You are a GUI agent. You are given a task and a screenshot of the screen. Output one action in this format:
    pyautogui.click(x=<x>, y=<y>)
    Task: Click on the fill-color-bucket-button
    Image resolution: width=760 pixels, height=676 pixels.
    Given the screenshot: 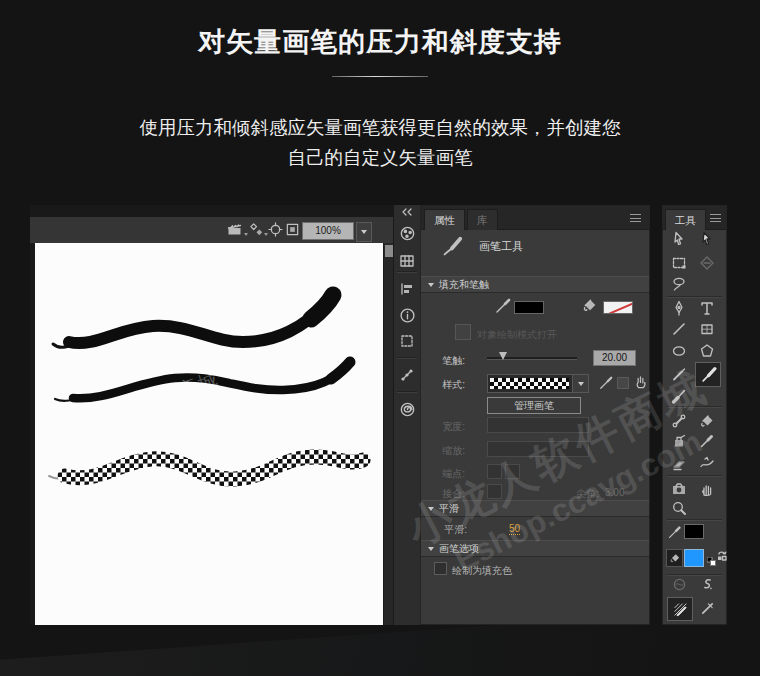 What is the action you would take?
    pyautogui.click(x=674, y=558)
    